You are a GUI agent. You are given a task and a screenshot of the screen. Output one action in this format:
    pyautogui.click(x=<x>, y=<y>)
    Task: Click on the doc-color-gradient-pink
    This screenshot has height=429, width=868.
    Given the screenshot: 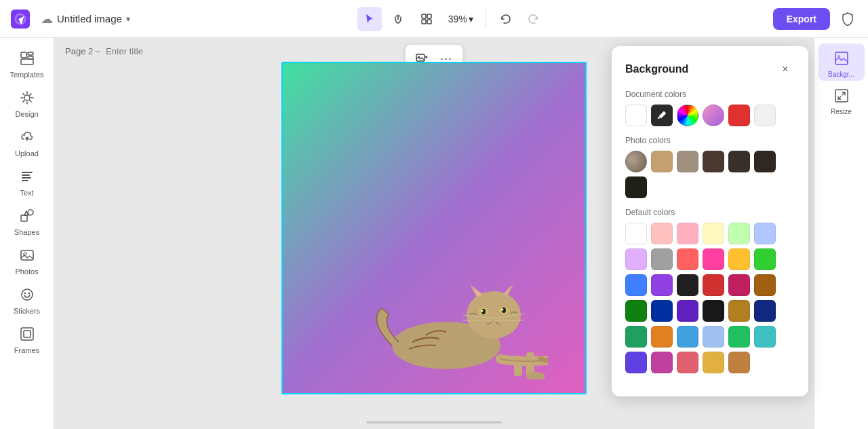 What is the action you would take?
    pyautogui.click(x=713, y=115)
    